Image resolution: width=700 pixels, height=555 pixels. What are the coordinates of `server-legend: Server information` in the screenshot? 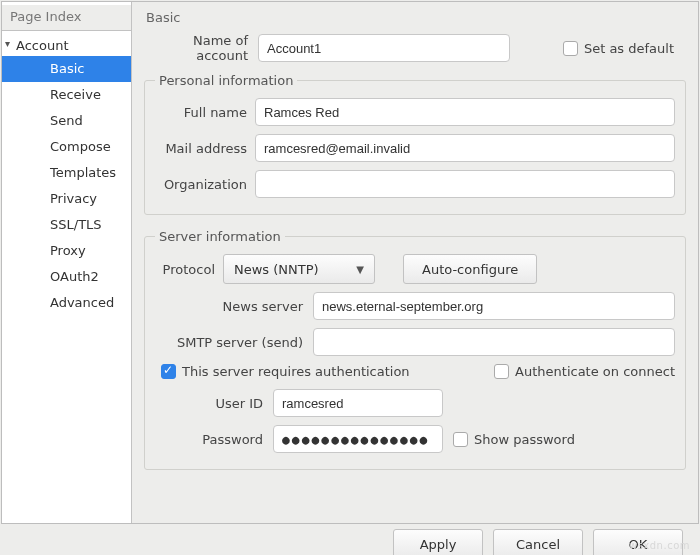 It's located at (220, 236).